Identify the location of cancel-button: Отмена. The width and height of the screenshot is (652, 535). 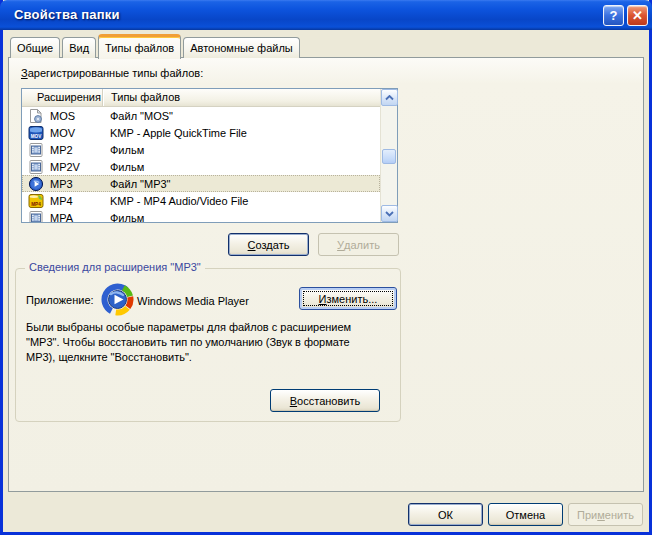
(526, 514).